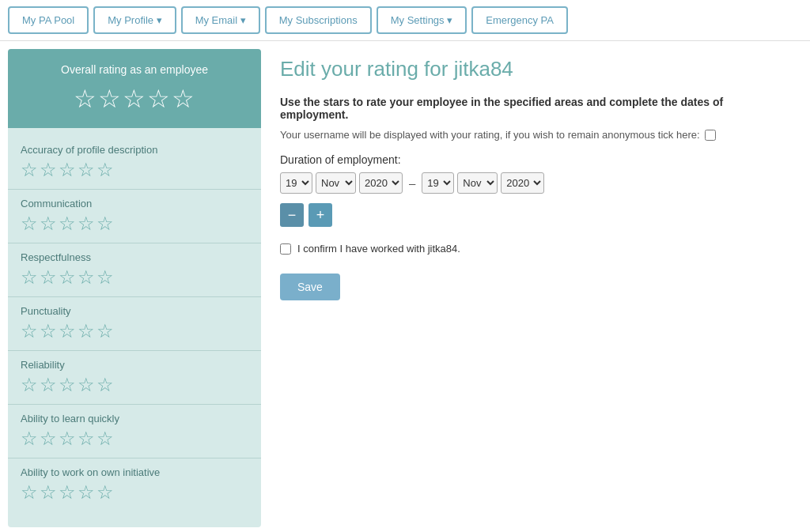  What do you see at coordinates (532, 215) in the screenshot?
I see `add-remove-row: − +` at bounding box center [532, 215].